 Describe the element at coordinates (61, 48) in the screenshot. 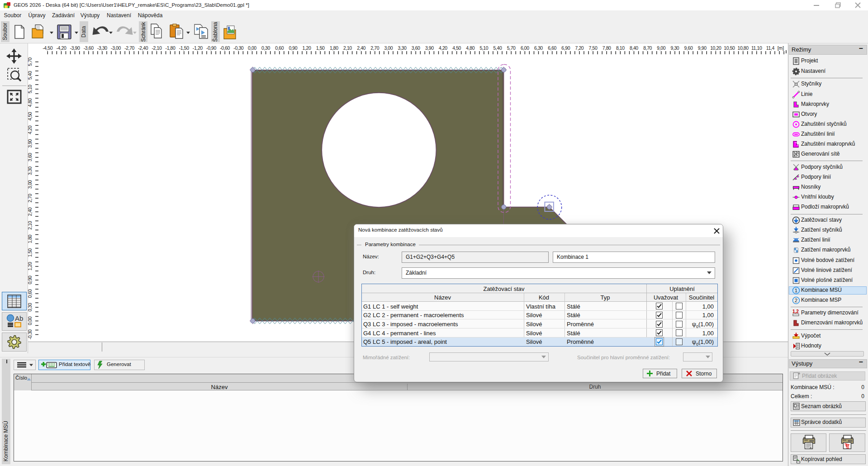

I see `svg-text: -4,20` at that location.